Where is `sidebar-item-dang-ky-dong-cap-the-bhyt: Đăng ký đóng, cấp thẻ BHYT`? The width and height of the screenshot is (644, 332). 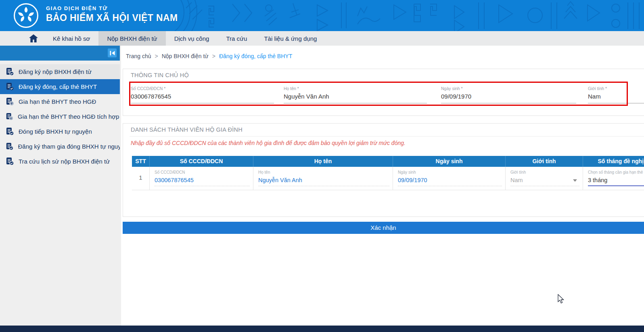
sidebar-item-dang-ky-dong-cap-the-bhyt: Đăng ký đóng, cấp thẻ BHYT is located at coordinates (60, 86).